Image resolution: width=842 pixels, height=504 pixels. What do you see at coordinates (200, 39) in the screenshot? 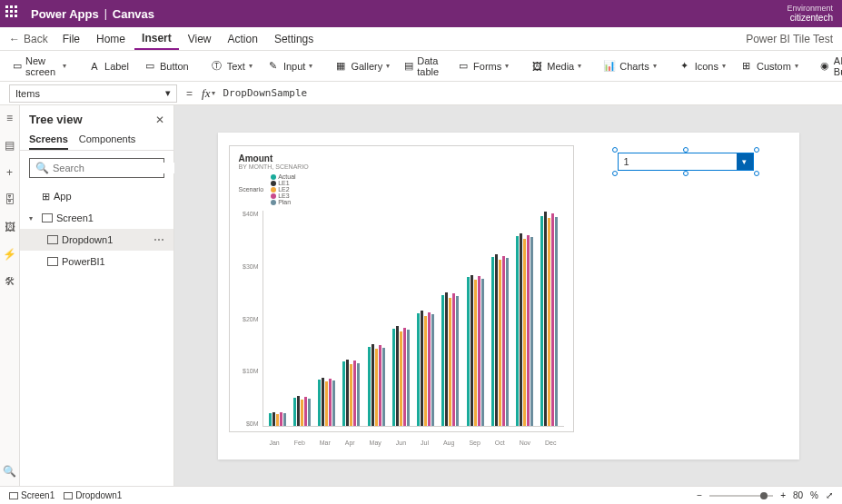
I see `menu-view: View` at bounding box center [200, 39].